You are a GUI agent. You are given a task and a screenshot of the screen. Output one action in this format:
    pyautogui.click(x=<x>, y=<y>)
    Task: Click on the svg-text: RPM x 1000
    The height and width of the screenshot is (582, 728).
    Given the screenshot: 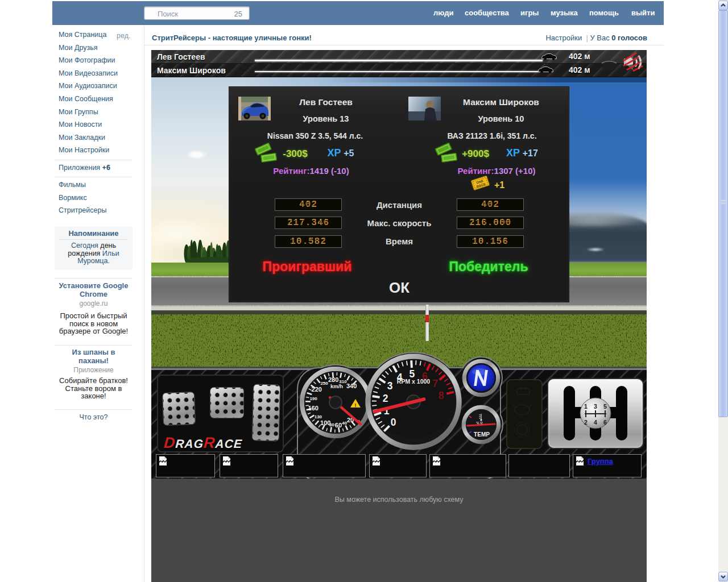 What is the action you would take?
    pyautogui.click(x=414, y=381)
    